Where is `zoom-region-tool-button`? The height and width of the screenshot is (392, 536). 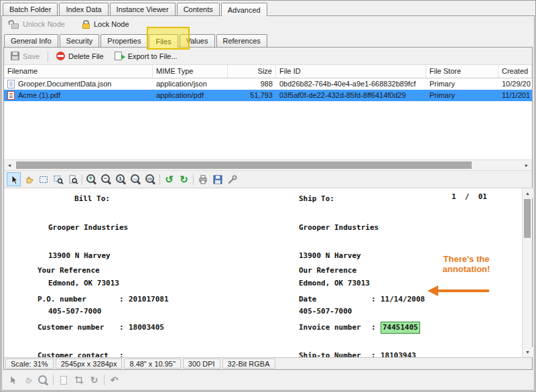 zoom-region-tool-button is located at coordinates (58, 180).